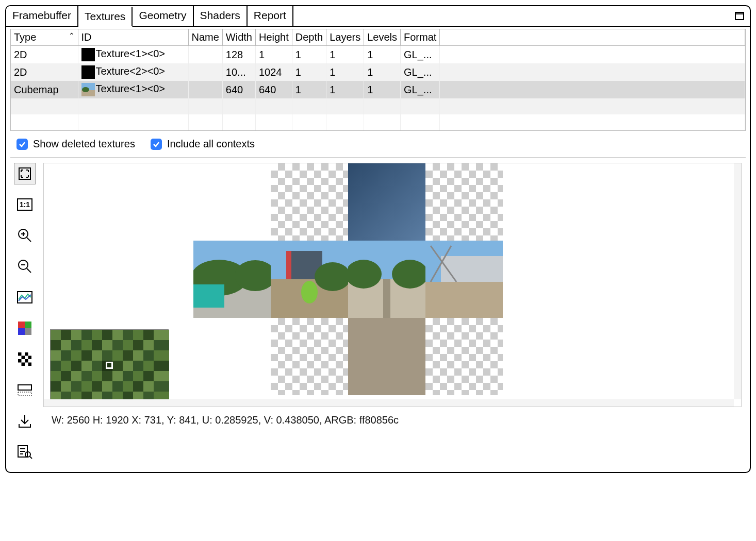 This screenshot has width=756, height=541. I want to click on show-deleted-label: Show deleted textures, so click(84, 144).